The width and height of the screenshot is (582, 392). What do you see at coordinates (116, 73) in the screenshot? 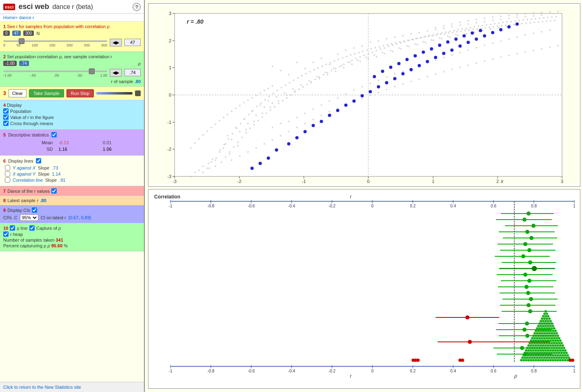
I see `section2-transport: ◀▶` at bounding box center [116, 73].